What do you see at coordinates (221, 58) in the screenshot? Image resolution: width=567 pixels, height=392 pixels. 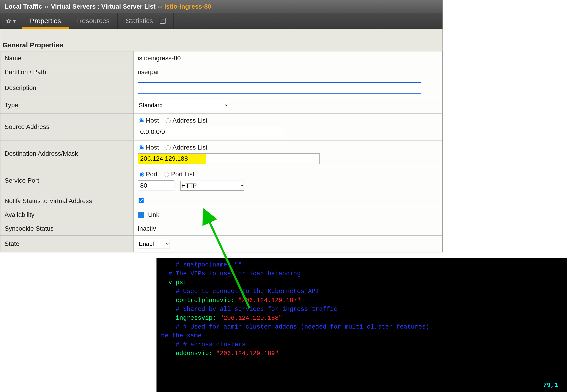 I see `row-name: Name istio-ingress-80` at bounding box center [221, 58].